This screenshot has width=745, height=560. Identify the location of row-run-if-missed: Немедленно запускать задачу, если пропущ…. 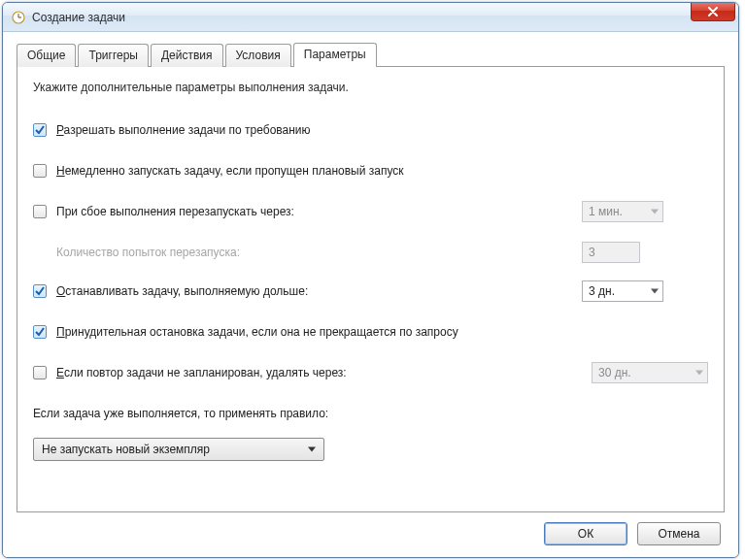
(371, 171).